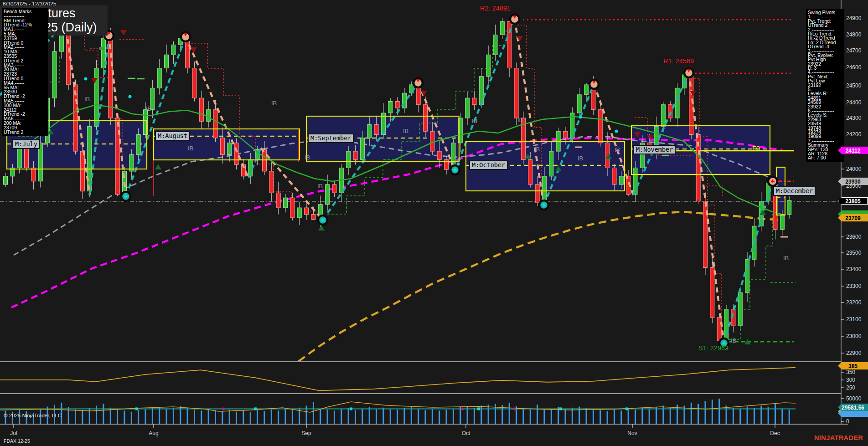 The width and height of the screenshot is (868, 446). I want to click on axis-tick-label: 24200, so click(853, 134).